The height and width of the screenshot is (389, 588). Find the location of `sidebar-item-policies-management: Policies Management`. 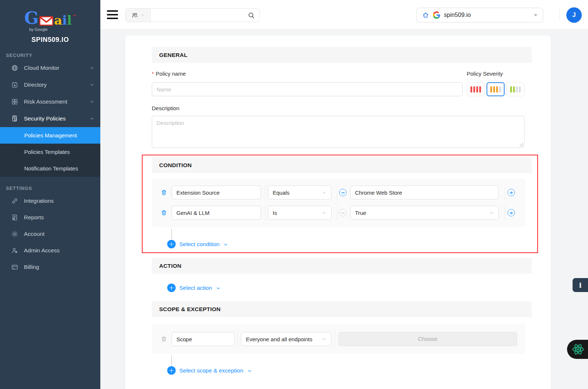

sidebar-item-policies-management: Policies Management is located at coordinates (50, 135).